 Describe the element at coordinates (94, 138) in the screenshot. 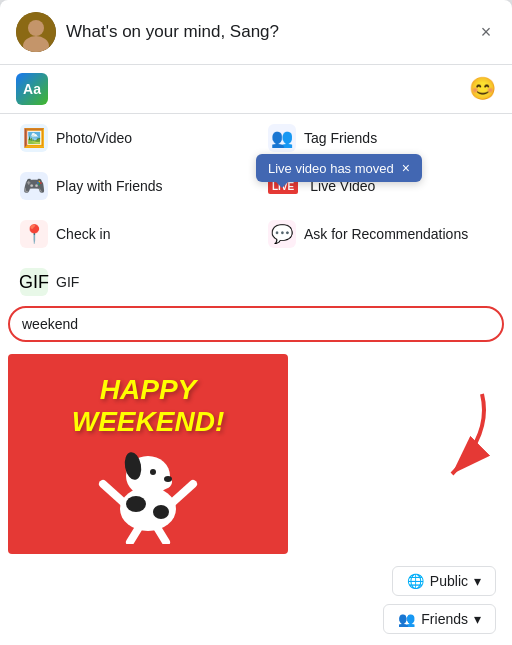

I see `photo-video-label: Photo/Video` at that location.